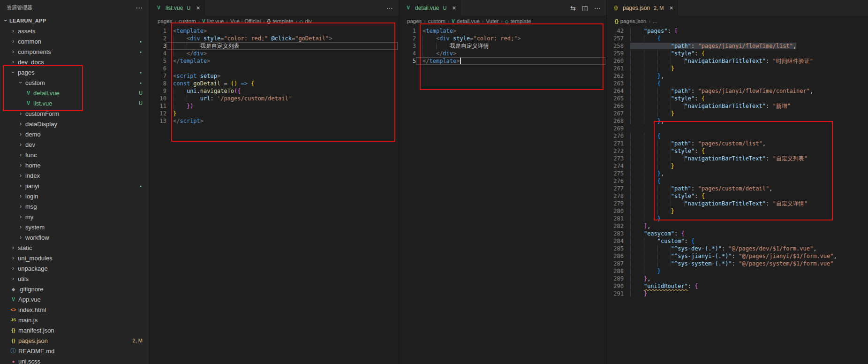  Describe the element at coordinates (643, 8) in the screenshot. I see `tab-pages.json: {}pages.json2, M×` at that location.